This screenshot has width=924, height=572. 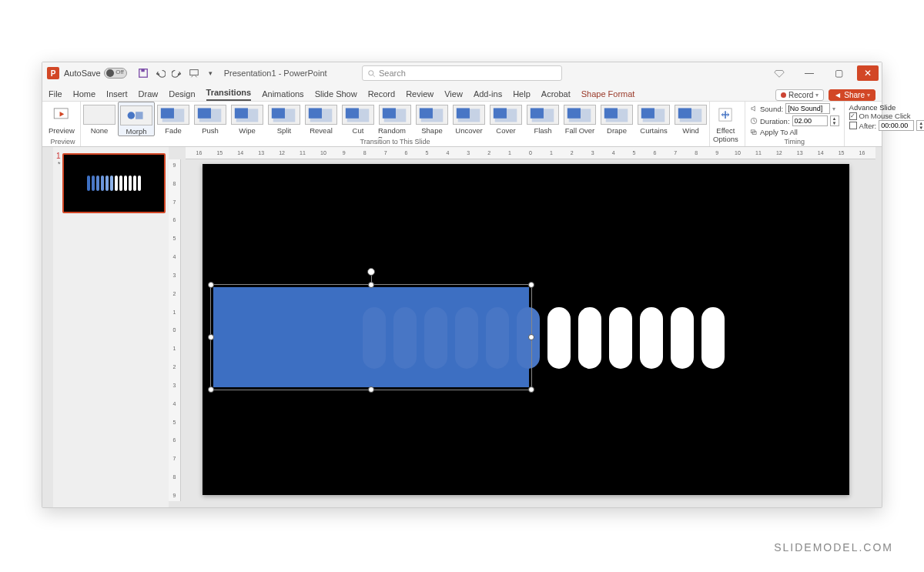 What do you see at coordinates (531, 285) in the screenshot?
I see `resize-handle-ne` at bounding box center [531, 285].